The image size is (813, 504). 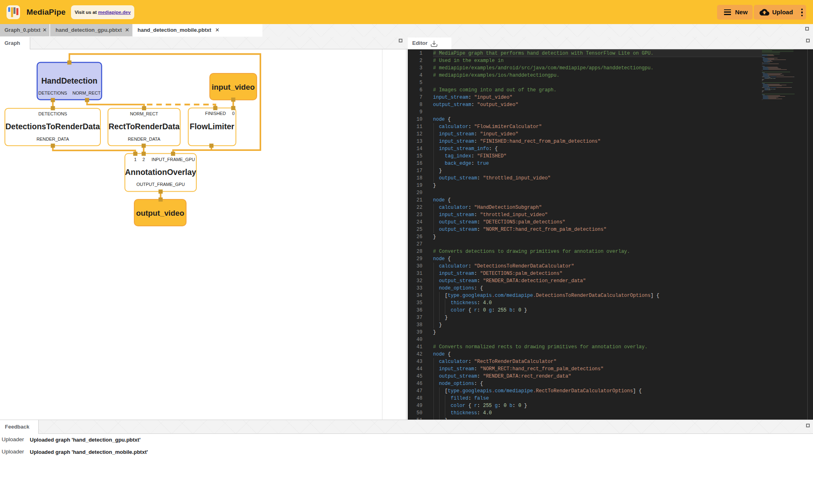 I want to click on svg-text: 2, so click(x=144, y=159).